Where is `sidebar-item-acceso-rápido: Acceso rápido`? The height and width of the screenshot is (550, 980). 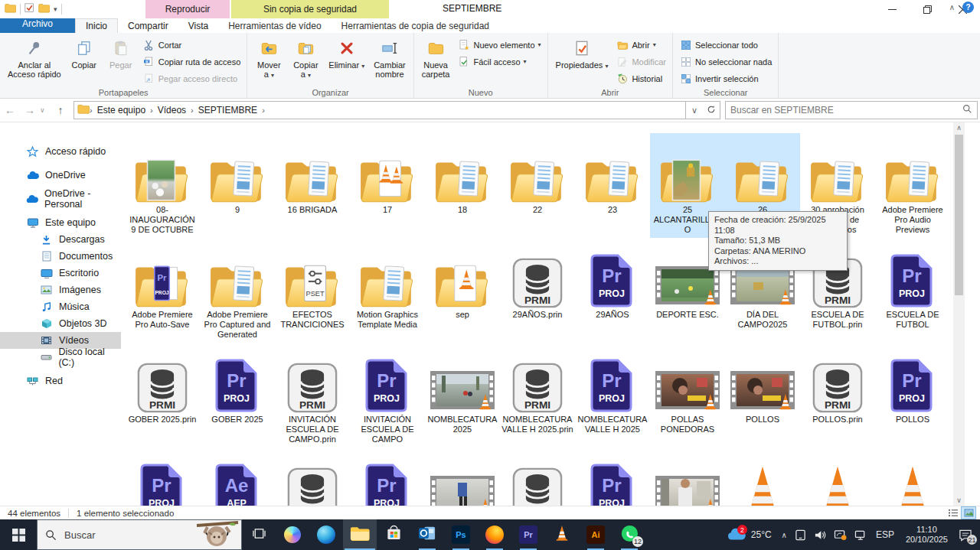 sidebar-item-acceso-rápido: Acceso rápido is located at coordinates (60, 151).